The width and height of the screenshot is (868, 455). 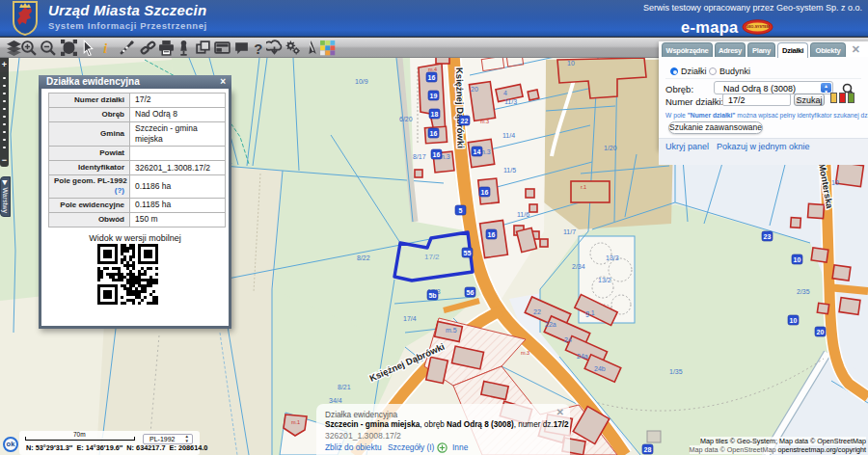 I want to click on svg-text: 24, so click(x=568, y=339).